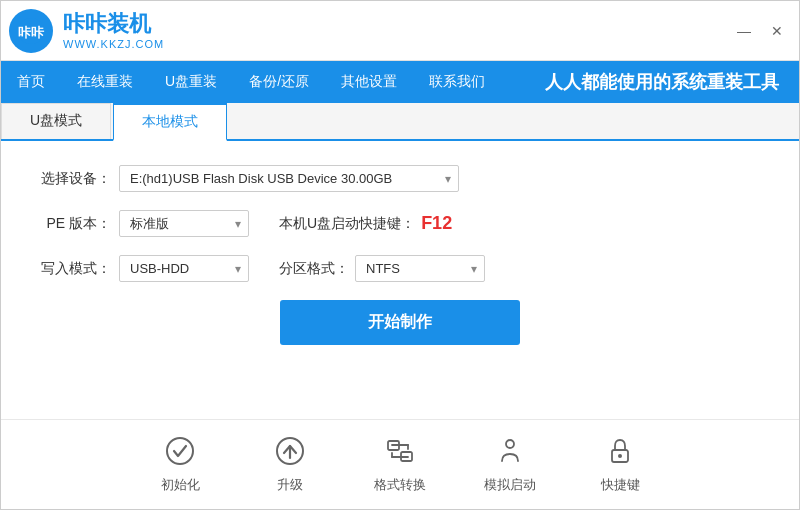 This screenshot has width=800, height=510. Describe the element at coordinates (400, 122) in the screenshot. I see `tab-row: U盘模式 本地模式` at that location.